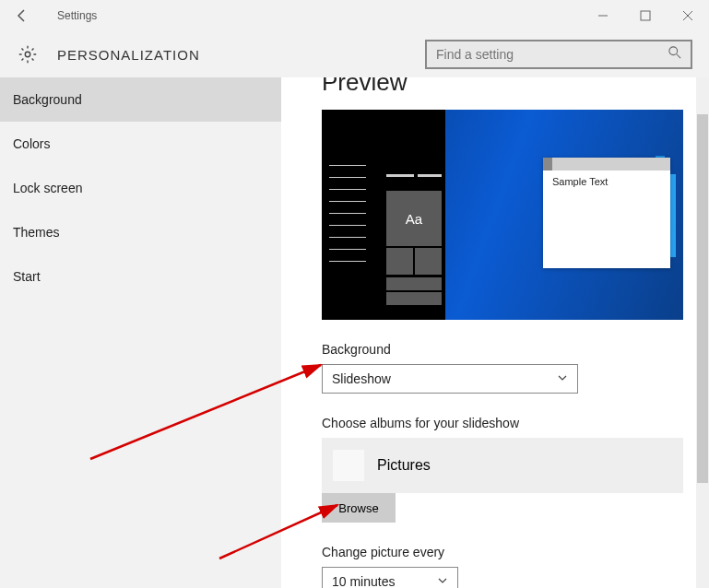 The height and width of the screenshot is (588, 709). I want to click on albums-box: Pictures, so click(502, 465).